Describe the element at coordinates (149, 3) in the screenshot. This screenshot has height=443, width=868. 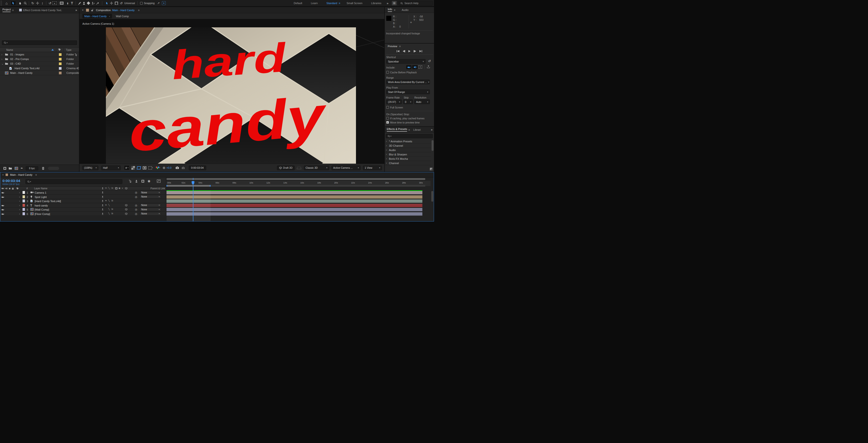
I see `snapping-label: Snapping` at that location.